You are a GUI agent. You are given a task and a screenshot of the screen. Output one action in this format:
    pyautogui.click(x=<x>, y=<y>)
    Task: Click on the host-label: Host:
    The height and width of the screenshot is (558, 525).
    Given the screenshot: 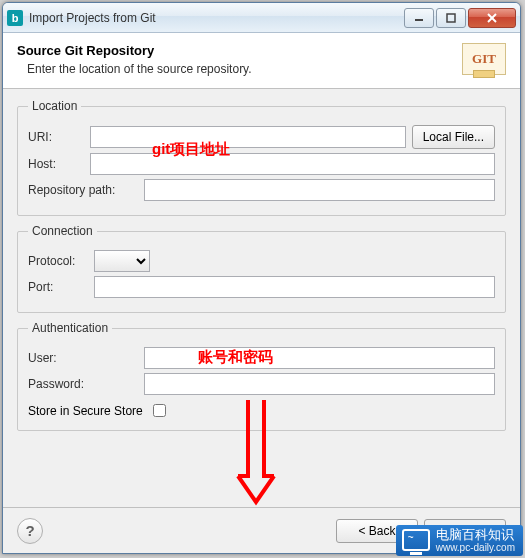 What is the action you would take?
    pyautogui.click(x=56, y=164)
    